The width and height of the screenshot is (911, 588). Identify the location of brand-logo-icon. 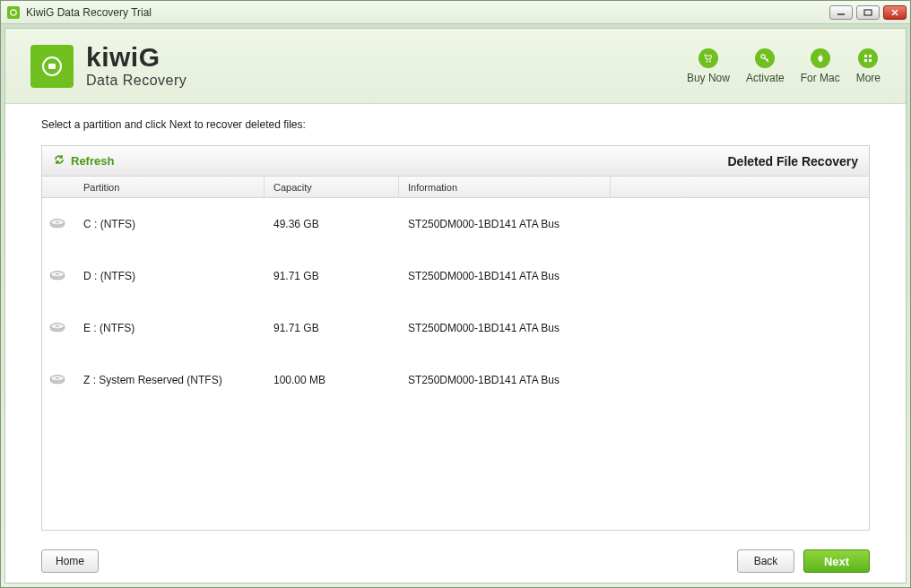
(52, 66).